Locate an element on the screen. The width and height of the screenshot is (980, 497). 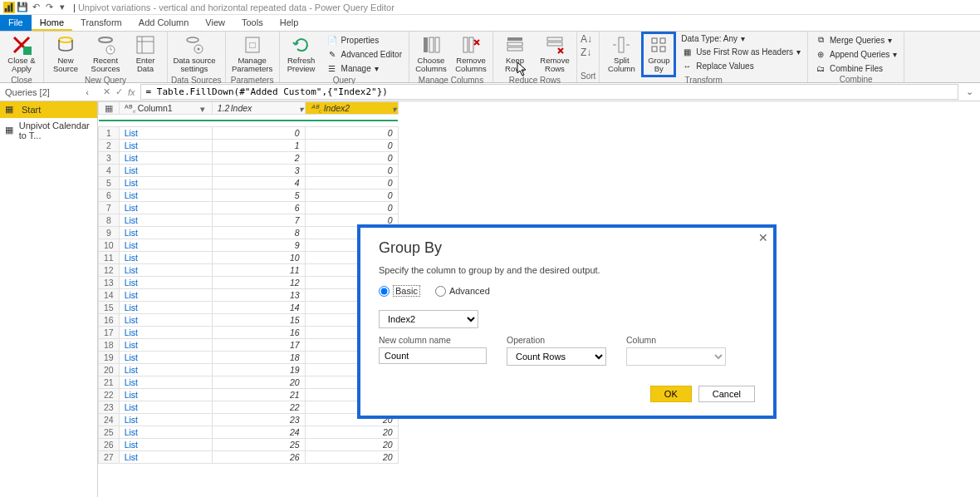
query-item: ▦Unpivot Calendar to T... is located at coordinates (48, 130).